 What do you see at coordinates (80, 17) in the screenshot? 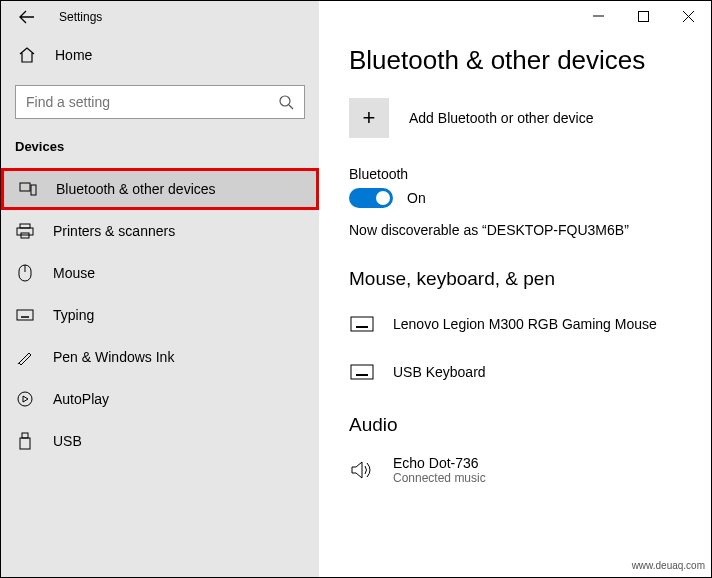
I see `app-title: Settings` at bounding box center [80, 17].